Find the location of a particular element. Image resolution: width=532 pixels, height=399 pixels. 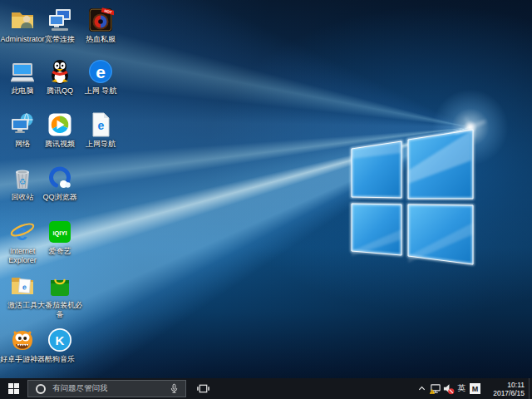

icon-label: 腾讯QQ is located at coordinates (60, 91).